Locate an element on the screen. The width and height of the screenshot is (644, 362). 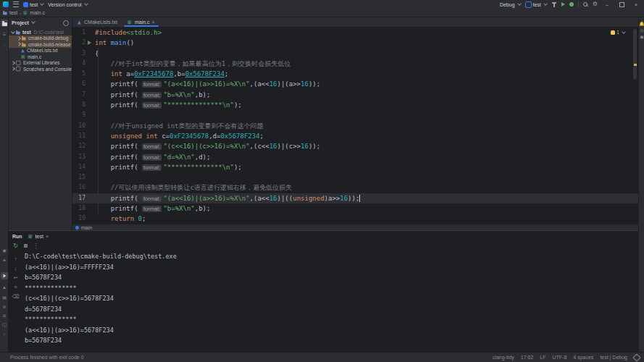
database-tool-icon: ▣ is located at coordinates (642, 36).